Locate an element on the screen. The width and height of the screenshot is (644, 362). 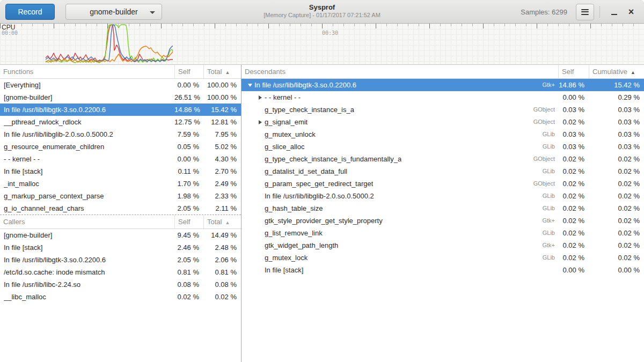
column-header-functions: Functions is located at coordinates (87, 72).